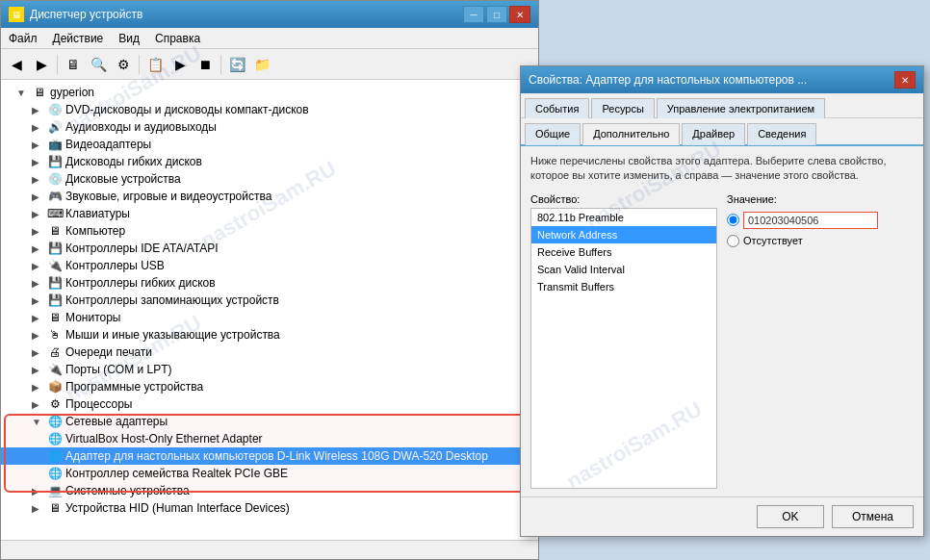  Describe the element at coordinates (270, 144) in the screenshot. I see `tree-item-video: ▶ 📺 Видеоадаптеры` at that location.